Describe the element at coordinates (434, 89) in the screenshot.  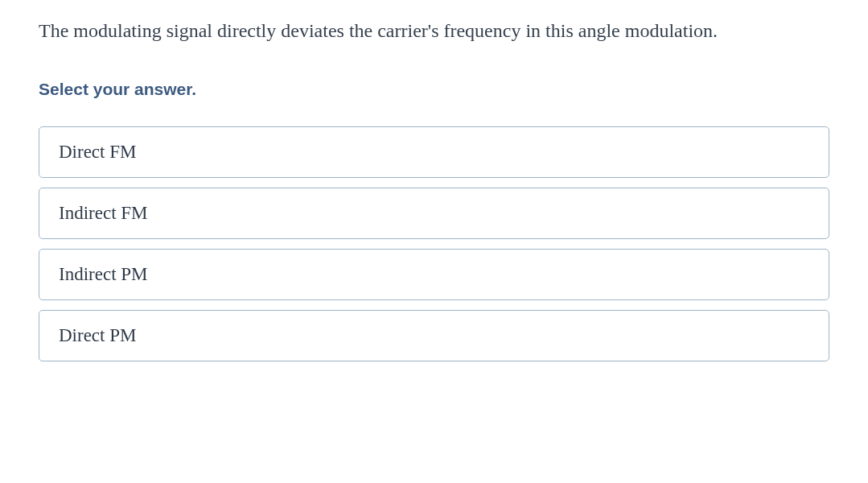
I see `select-prompt: Select your answer.` at that location.